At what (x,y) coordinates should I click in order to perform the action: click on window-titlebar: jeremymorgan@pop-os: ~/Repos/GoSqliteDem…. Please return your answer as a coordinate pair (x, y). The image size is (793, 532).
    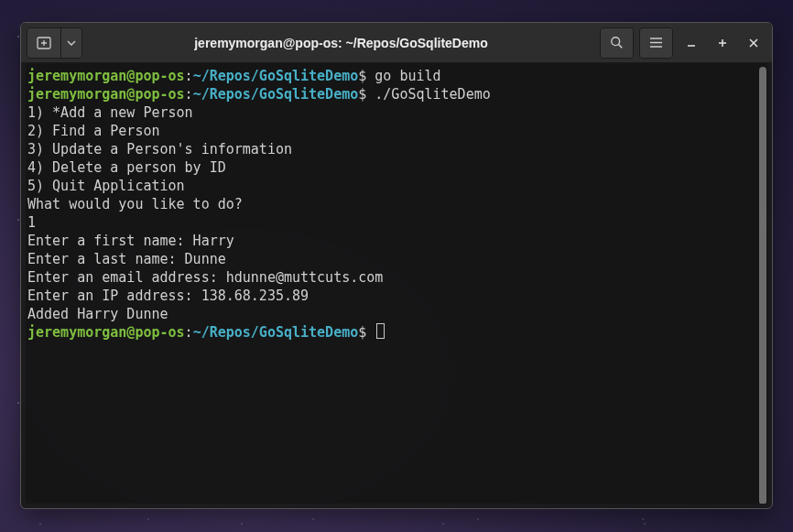
    Looking at the image, I should click on (396, 43).